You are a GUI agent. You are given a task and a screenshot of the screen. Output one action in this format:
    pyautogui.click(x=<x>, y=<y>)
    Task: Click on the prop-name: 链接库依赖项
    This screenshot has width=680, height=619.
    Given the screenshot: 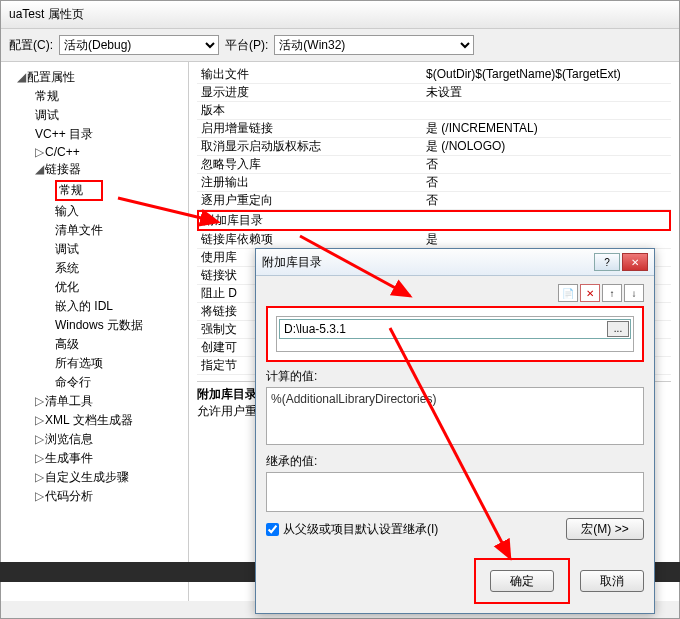 What is the action you would take?
    pyautogui.click(x=310, y=240)
    